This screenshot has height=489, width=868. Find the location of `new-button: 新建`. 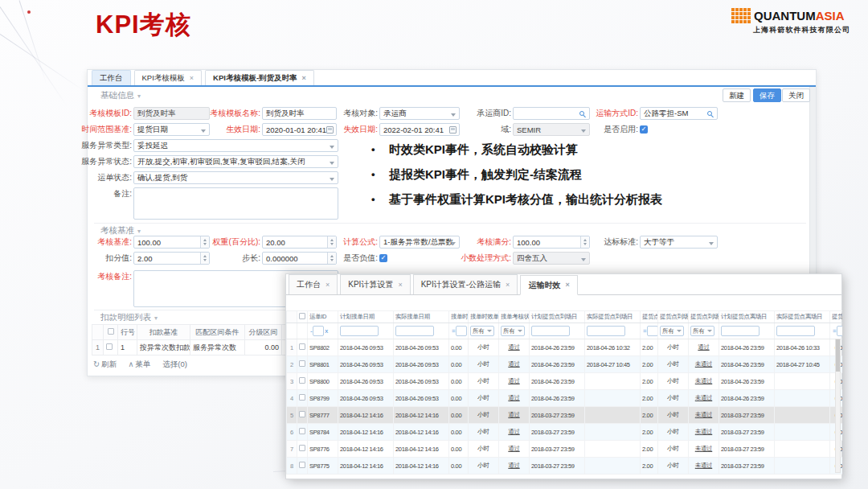

new-button: 新建 is located at coordinates (736, 95).